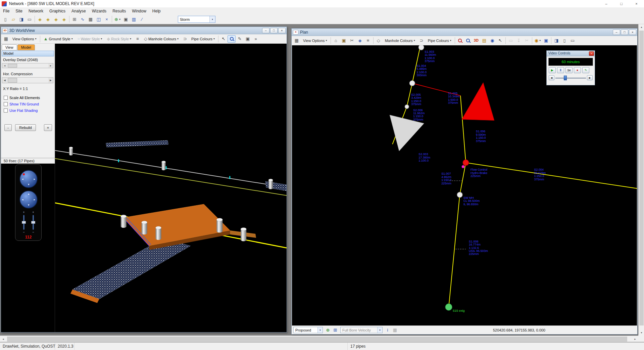 This screenshot has height=350, width=644. What do you see at coordinates (641, 180) in the screenshot?
I see `vertical-scrollbar: ▲ ▼` at bounding box center [641, 180].